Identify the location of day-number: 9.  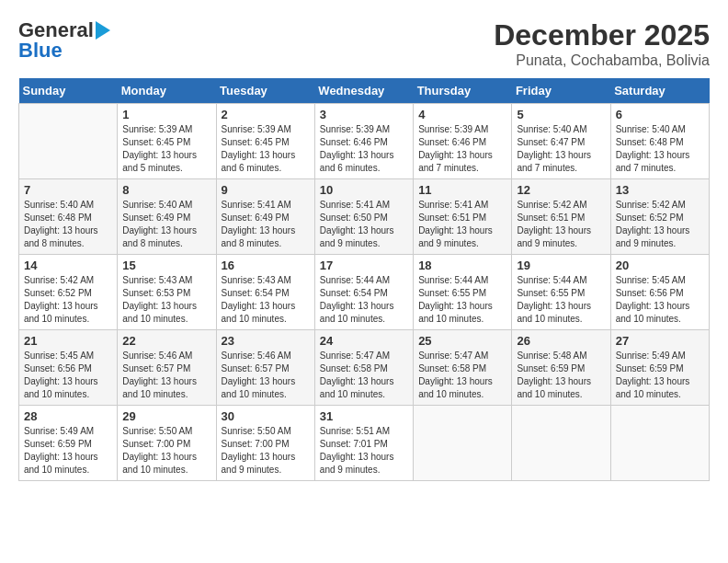
(266, 190).